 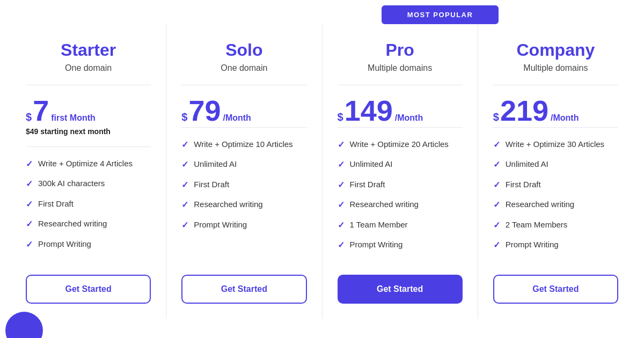 I want to click on price-next-month-starter: $49 starting next month, so click(x=88, y=131).